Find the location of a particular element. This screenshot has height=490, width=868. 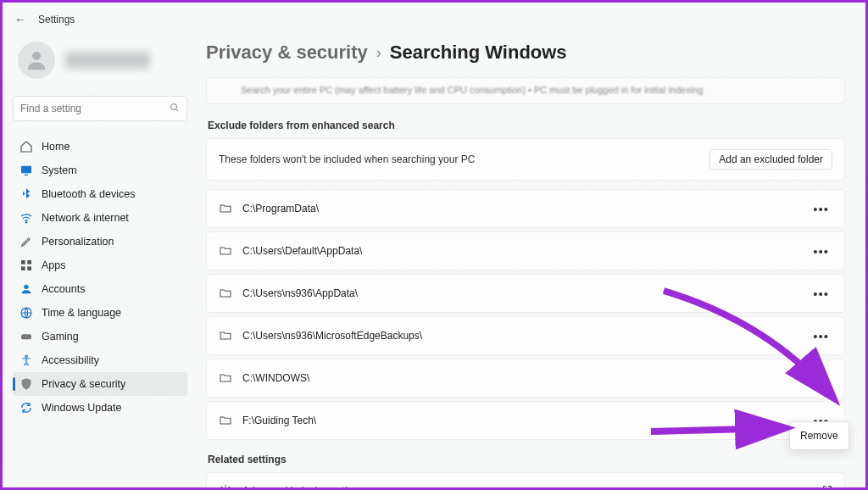

sidebar-item-windows-update: Windows Update is located at coordinates (100, 408).